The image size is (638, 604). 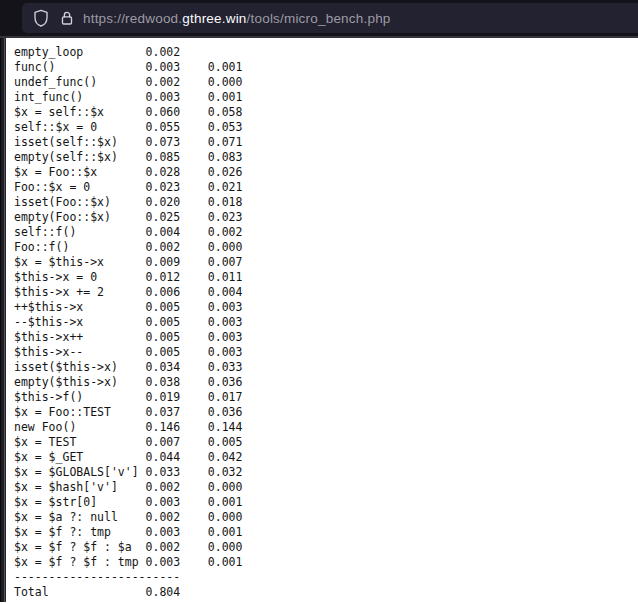 I want to click on bench-label: func(), so click(x=80, y=68).